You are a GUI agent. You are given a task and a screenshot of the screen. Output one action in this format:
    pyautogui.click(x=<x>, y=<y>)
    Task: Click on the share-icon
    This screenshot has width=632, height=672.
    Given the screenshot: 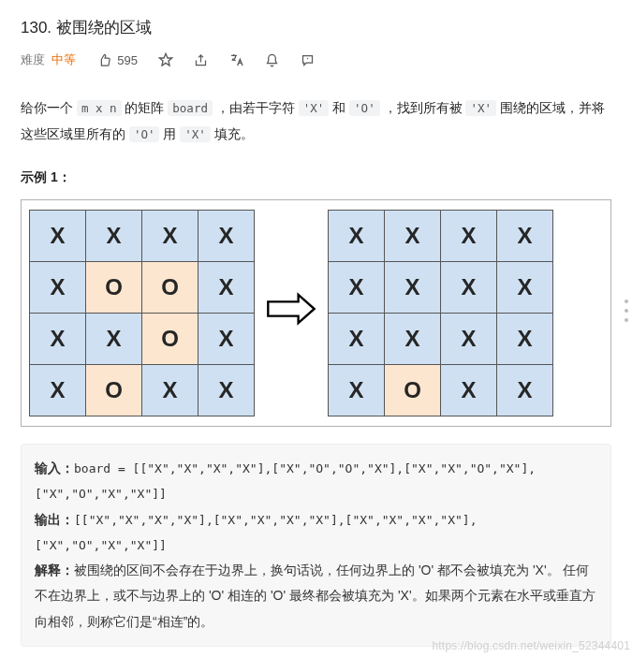 What is the action you would take?
    pyautogui.click(x=201, y=60)
    